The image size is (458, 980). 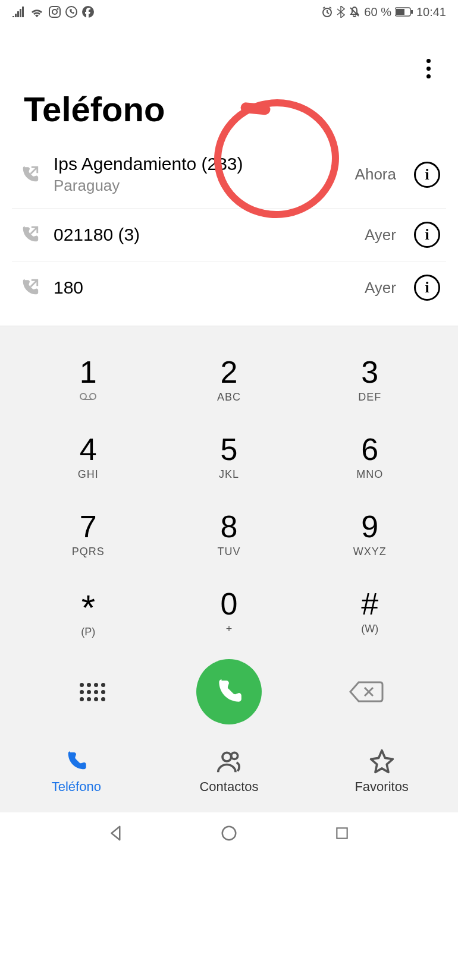 I want to click on nav-back-button, so click(x=116, y=833).